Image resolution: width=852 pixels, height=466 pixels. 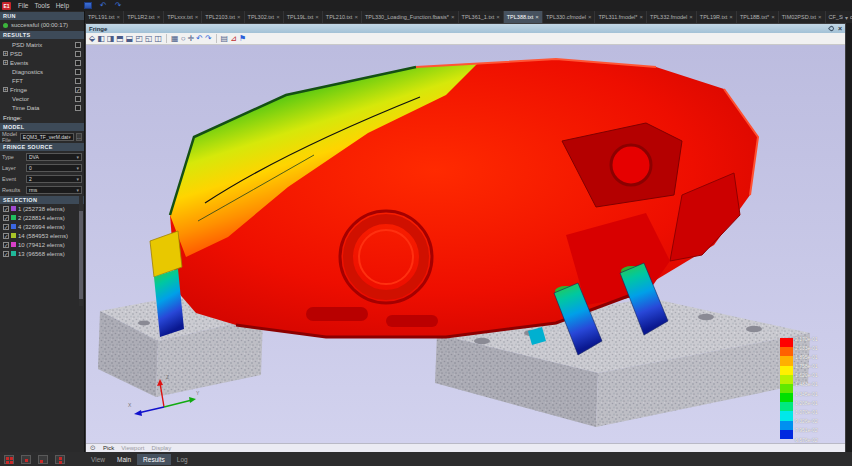 What do you see at coordinates (118, 6) in the screenshot?
I see `redo-icon: ↷` at bounding box center [118, 6].